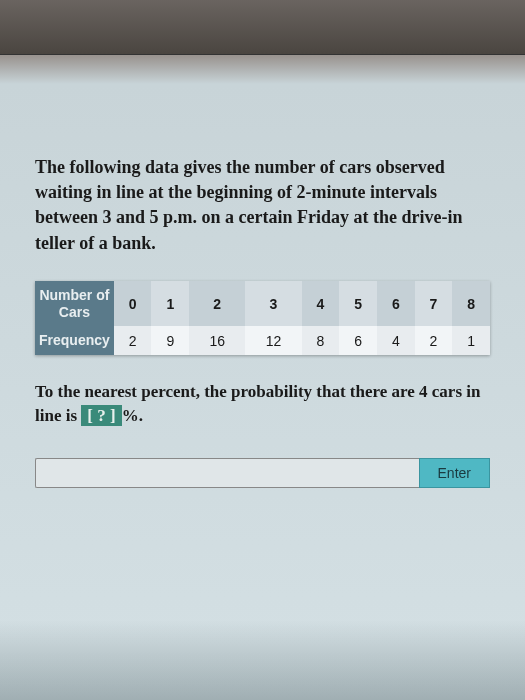  I want to click on cars-cell: 3, so click(273, 304).